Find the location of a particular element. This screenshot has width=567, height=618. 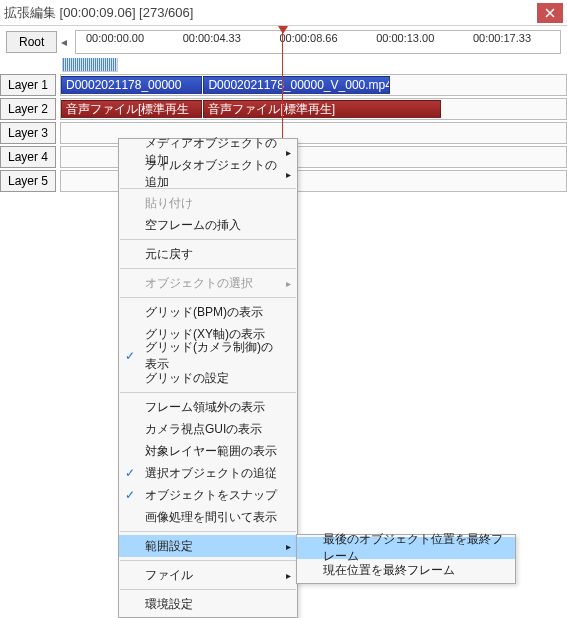

menu-insert-empty: 空フレームの挿入 is located at coordinates (208, 225).